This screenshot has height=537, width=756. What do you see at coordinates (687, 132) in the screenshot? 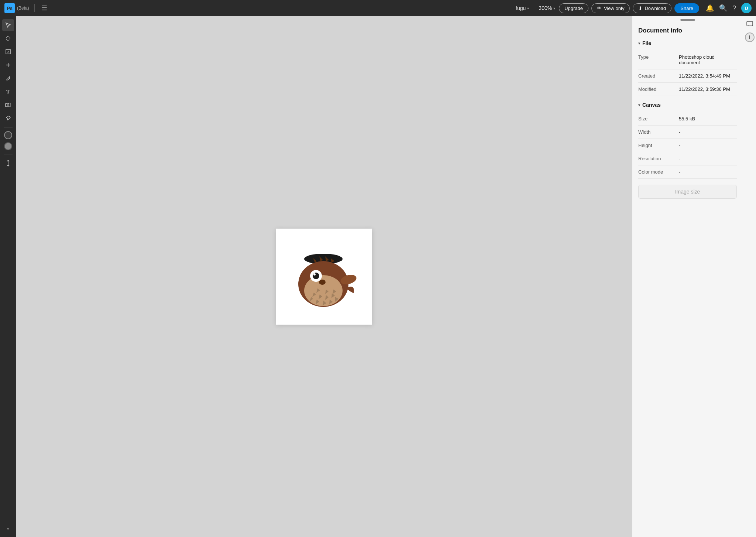
I see `width-row: Width -` at bounding box center [687, 132].